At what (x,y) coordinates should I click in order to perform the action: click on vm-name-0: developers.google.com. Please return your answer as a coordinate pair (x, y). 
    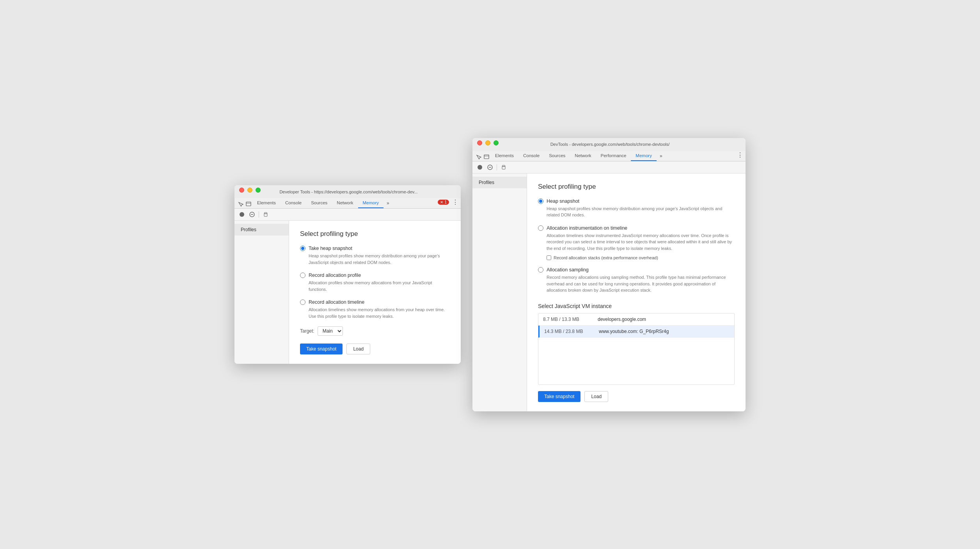
    Looking at the image, I should click on (664, 319).